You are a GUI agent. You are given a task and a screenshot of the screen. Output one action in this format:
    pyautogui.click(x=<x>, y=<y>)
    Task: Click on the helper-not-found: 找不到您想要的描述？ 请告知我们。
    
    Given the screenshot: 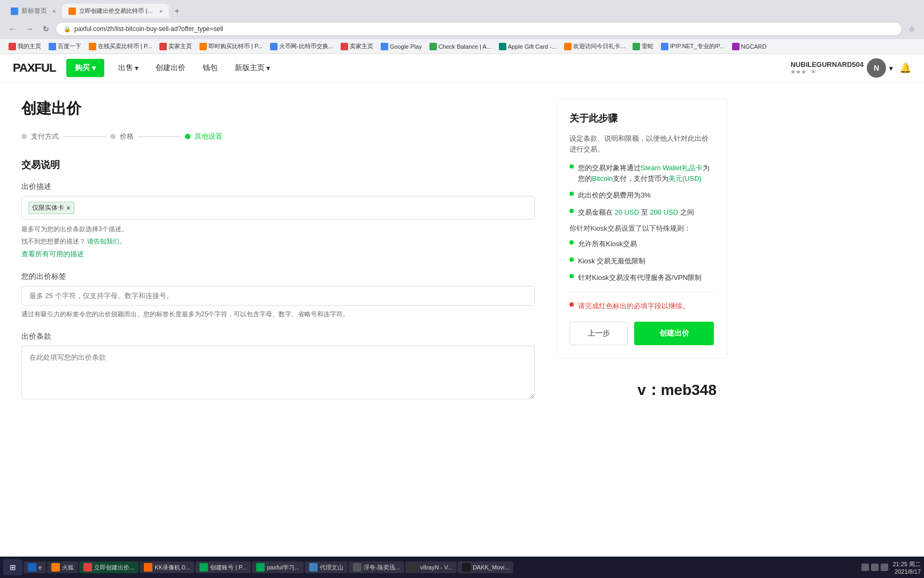 What is the action you would take?
    pyautogui.click(x=278, y=242)
    